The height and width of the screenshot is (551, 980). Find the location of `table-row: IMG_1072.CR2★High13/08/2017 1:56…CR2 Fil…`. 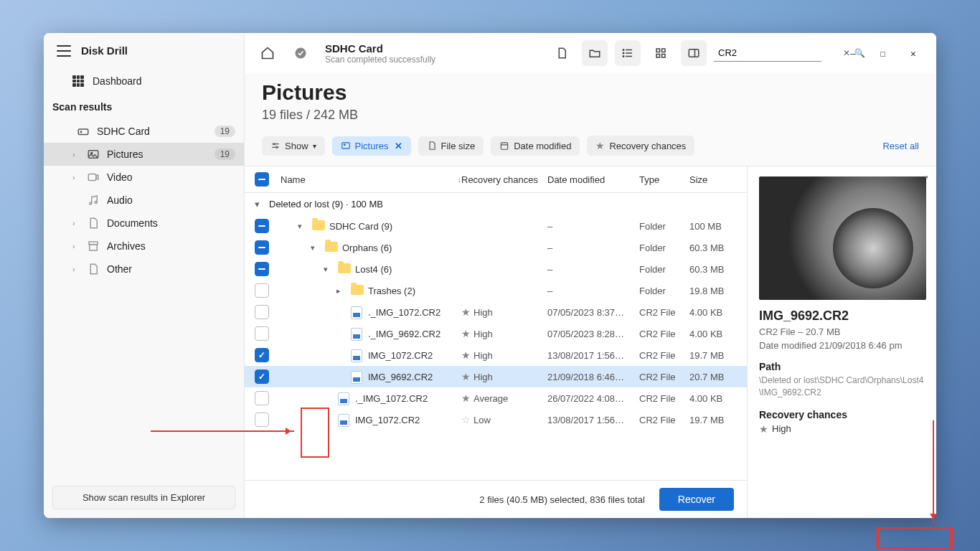

table-row: IMG_1072.CR2★High13/08/2017 1:56…CR2 Fil… is located at coordinates (496, 355).